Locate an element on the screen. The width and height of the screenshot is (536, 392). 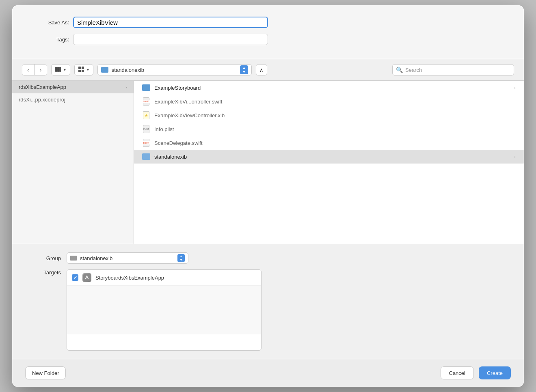
targets-empty-area is located at coordinates (164, 310).